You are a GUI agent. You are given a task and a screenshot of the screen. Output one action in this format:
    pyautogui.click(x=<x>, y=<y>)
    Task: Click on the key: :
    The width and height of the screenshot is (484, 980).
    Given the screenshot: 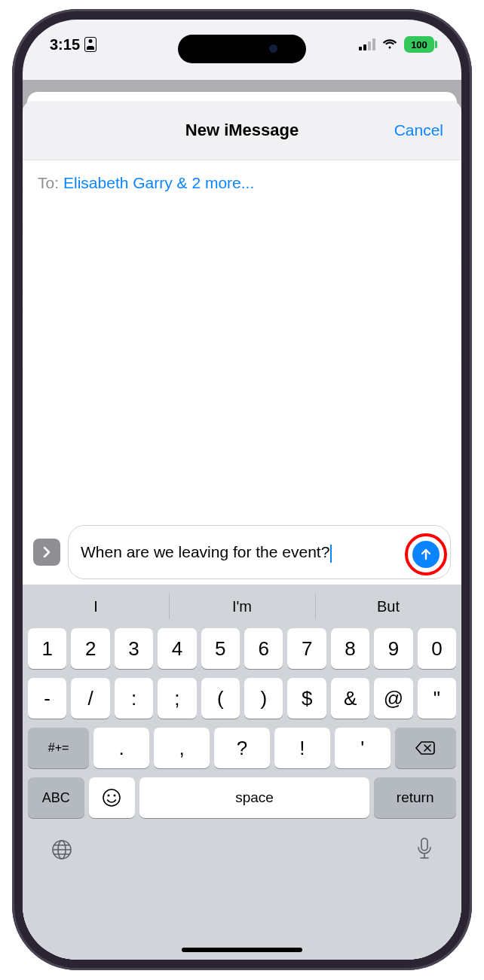 What is the action you would take?
    pyautogui.click(x=134, y=698)
    